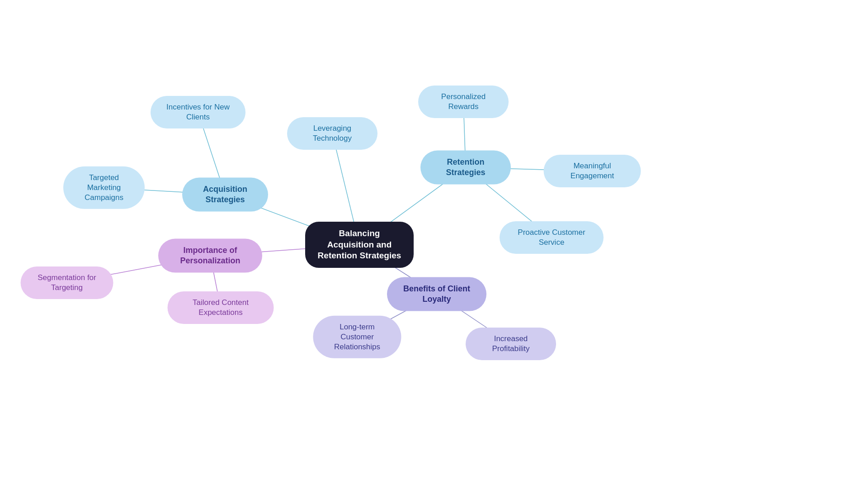 The image size is (868, 490). What do you see at coordinates (210, 256) in the screenshot?
I see `personalization-node: Importance of Personalization` at bounding box center [210, 256].